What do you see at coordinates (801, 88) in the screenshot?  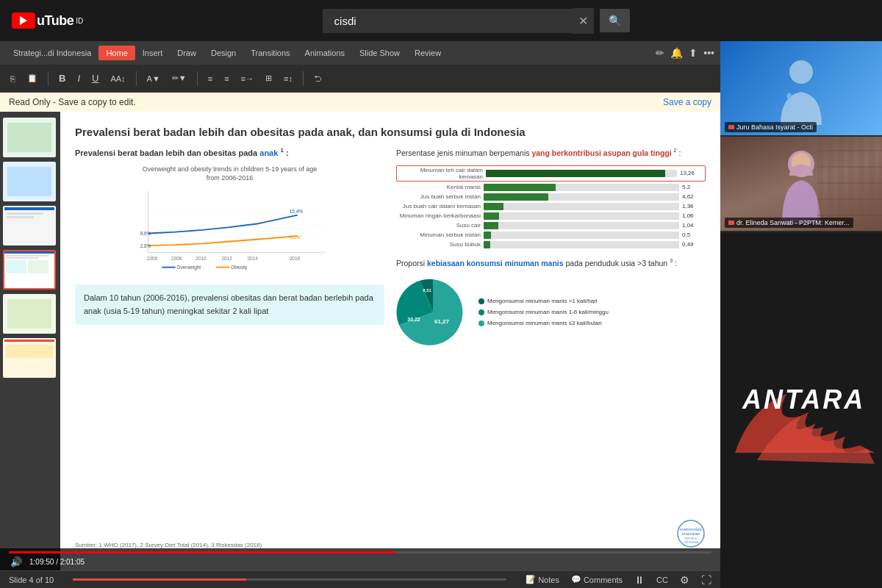 I see `speaker-1-avatar` at bounding box center [801, 88].